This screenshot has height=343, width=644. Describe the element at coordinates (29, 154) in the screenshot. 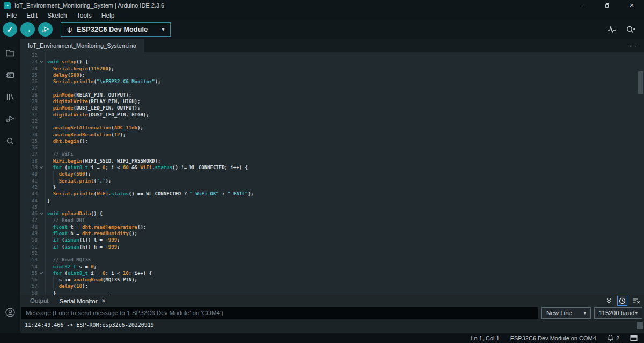

I see `line-number: 37` at that location.